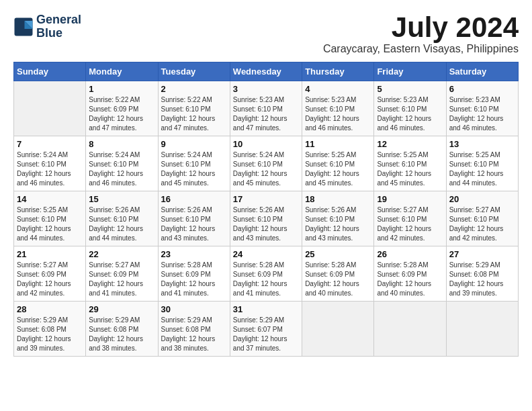 The width and height of the screenshot is (532, 411). Describe the element at coordinates (50, 219) in the screenshot. I see `calendar-cell: 14Sunrise: 5:25 AM Sunset: 6:10 PM Dayli…` at that location.